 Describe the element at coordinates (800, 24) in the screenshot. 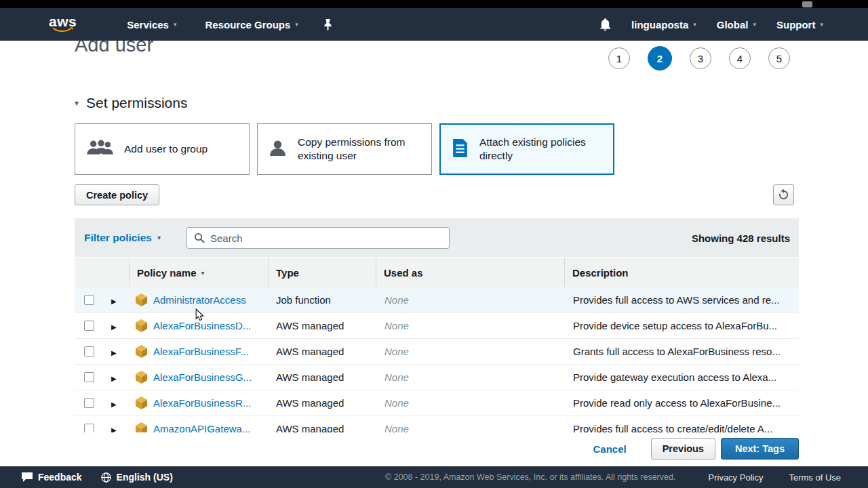

I see `nav-support-menu: Support ▾` at that location.